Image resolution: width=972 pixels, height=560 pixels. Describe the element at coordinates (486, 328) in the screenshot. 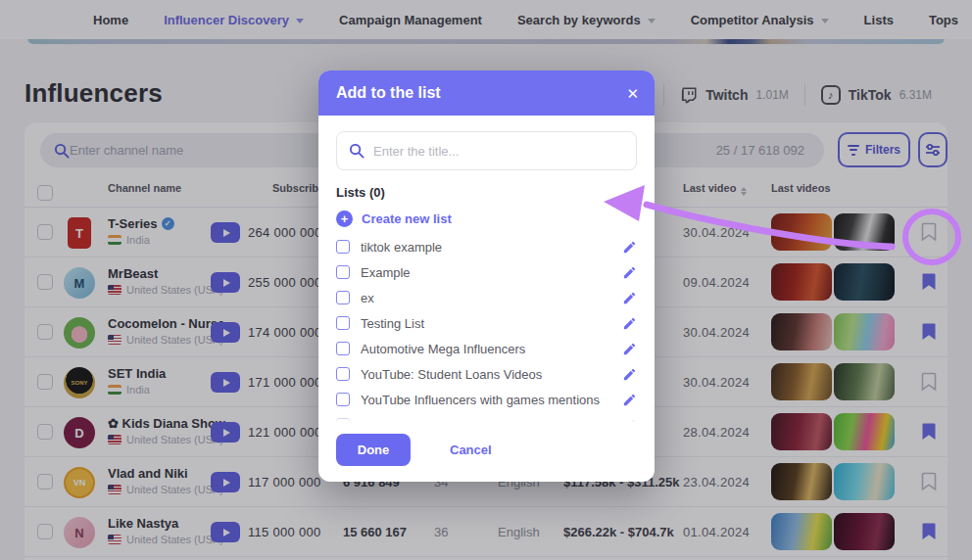

I see `lists-scroll-area: tiktok example Example ex Testing List` at that location.